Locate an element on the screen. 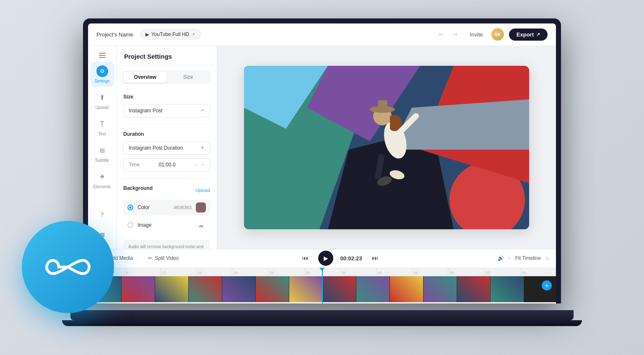 The width and height of the screenshot is (644, 355). sidebar-upload-label: Upload is located at coordinates (102, 107).